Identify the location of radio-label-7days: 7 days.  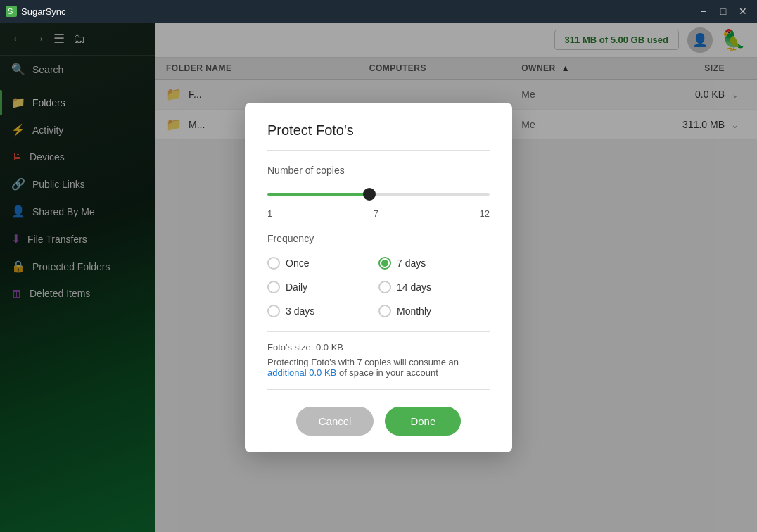
(411, 263).